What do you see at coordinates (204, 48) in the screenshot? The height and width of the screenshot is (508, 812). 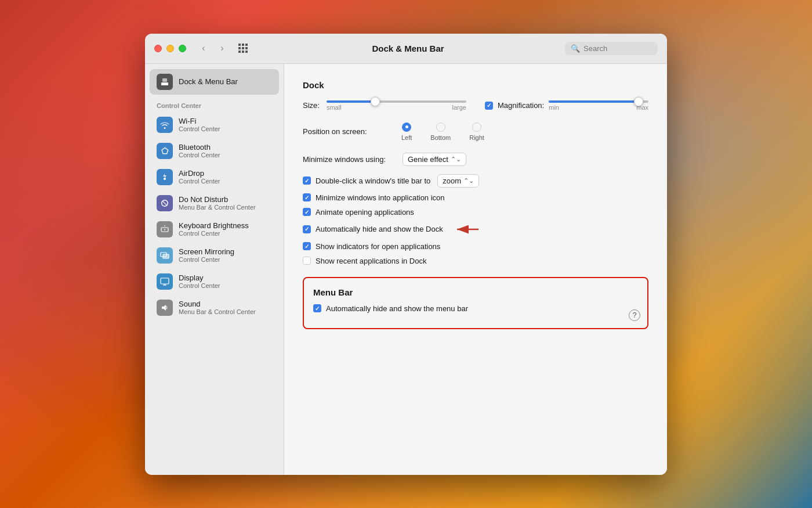 I see `back-button: ‹` at bounding box center [204, 48].